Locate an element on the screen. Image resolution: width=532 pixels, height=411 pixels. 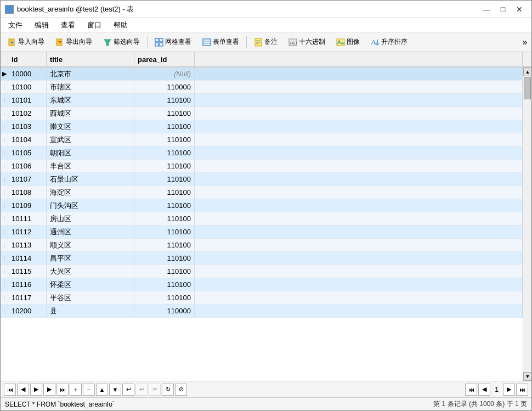
image-button: 图像 is located at coordinates (348, 42).